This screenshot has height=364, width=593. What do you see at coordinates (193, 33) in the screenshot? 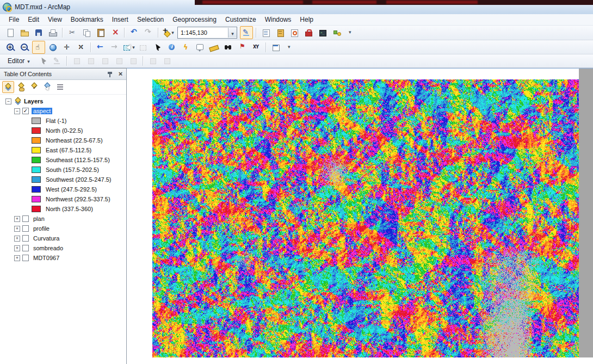
I see `map-scale-value: 1:145,130` at bounding box center [193, 33].